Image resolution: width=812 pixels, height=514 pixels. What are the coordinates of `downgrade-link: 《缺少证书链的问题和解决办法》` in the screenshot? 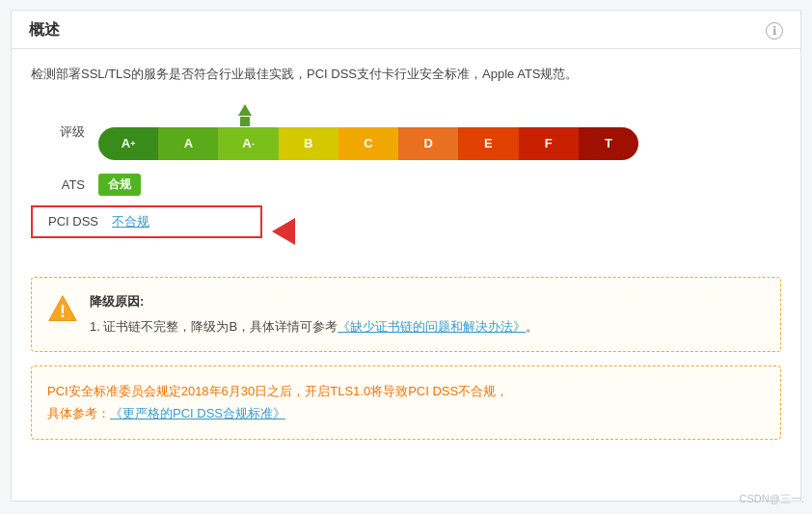 It's located at (432, 326).